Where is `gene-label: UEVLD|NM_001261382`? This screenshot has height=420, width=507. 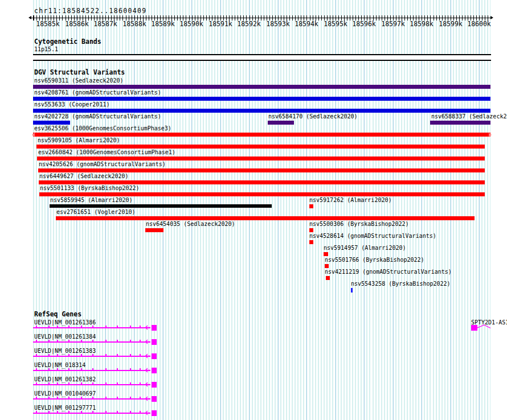
gene-label: UEVLD|NM_001261382 is located at coordinates (65, 379).